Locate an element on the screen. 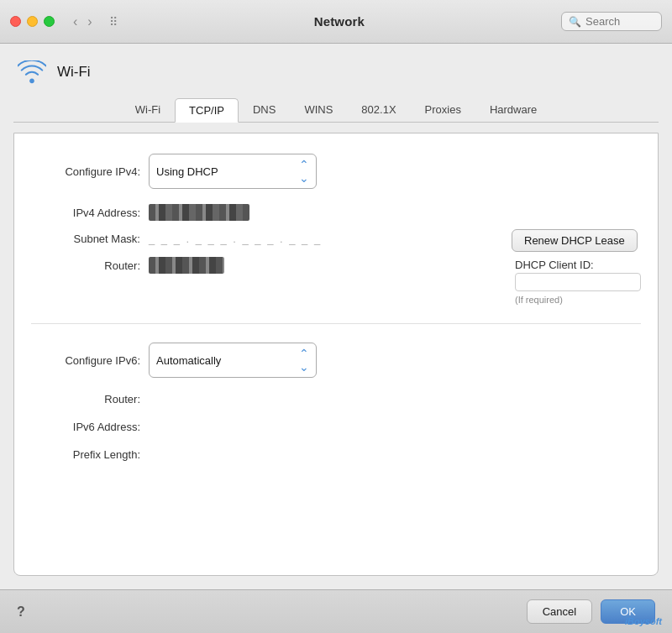 The image size is (672, 633). ipv6-address-row: IPv6 Address: is located at coordinates (336, 426).